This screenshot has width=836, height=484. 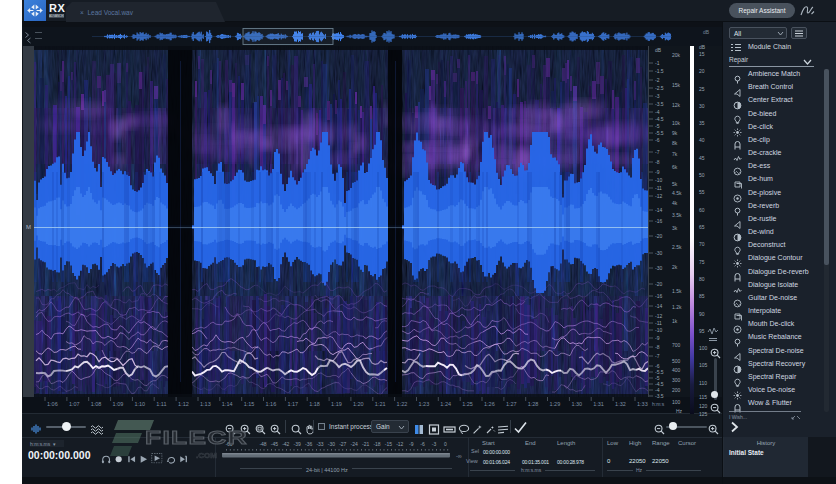 What do you see at coordinates (161, 404) in the screenshot?
I see `svg-text: 1:11` at bounding box center [161, 404].